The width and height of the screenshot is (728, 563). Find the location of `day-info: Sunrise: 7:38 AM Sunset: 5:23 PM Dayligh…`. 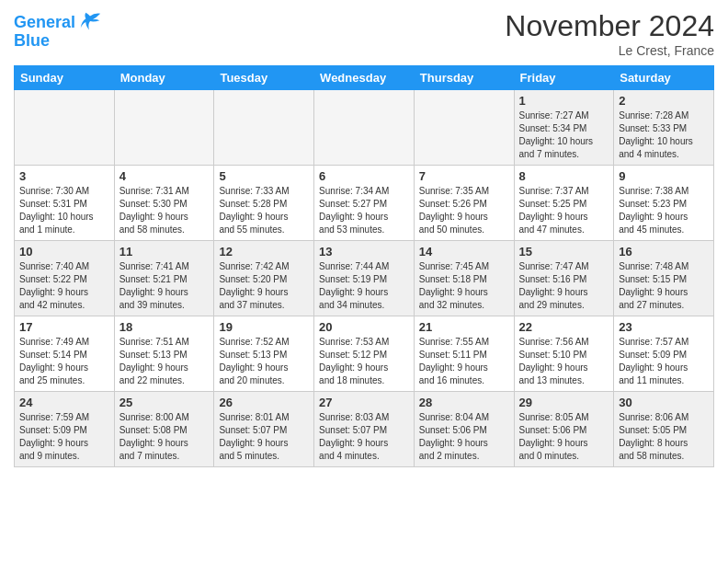

day-info: Sunrise: 7:38 AM Sunset: 5:23 PM Dayligh… is located at coordinates (664, 211).